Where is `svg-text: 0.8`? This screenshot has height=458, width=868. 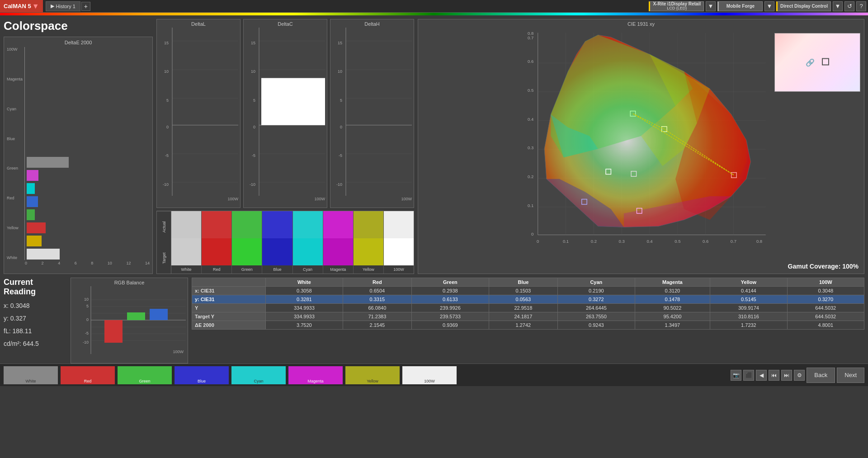
svg-text: 0.8 is located at coordinates (760, 241).